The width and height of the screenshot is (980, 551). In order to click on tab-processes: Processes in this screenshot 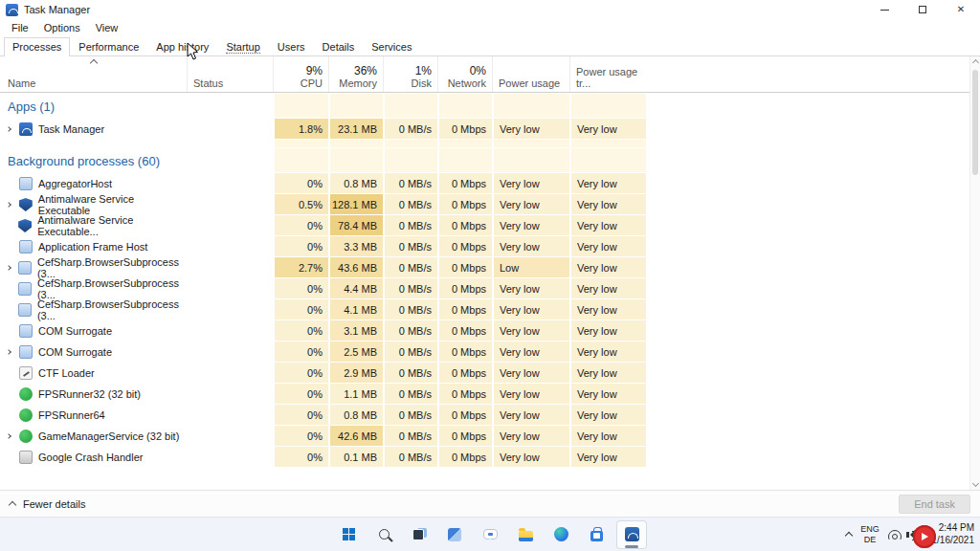, I will do `click(36, 47)`.